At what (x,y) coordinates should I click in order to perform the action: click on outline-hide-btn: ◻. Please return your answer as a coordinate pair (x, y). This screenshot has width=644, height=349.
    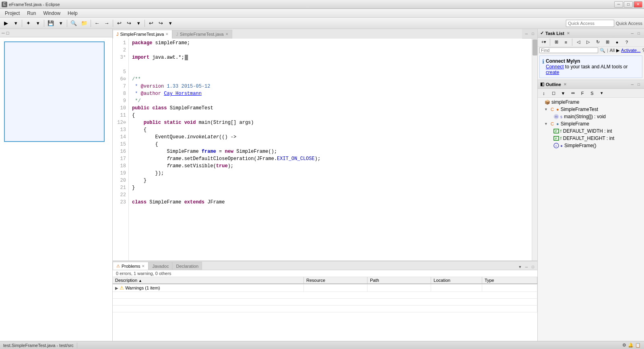
    Looking at the image, I should click on (553, 93).